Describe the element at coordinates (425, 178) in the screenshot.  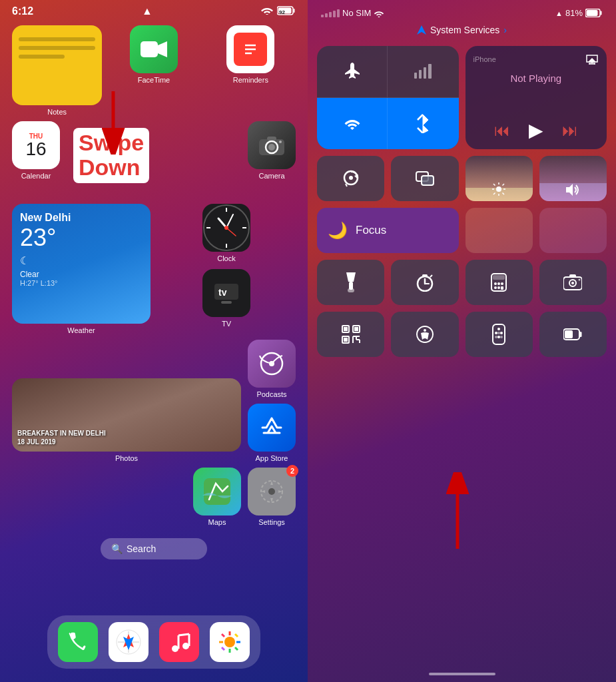
I see `screen-mirror-icon` at that location.